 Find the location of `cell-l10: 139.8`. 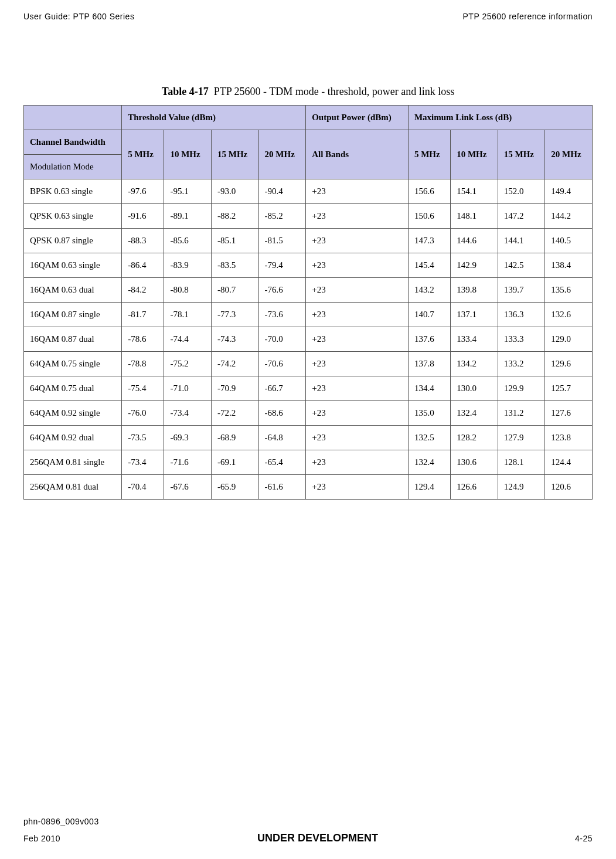

cell-l10: 139.8 is located at coordinates (475, 290).